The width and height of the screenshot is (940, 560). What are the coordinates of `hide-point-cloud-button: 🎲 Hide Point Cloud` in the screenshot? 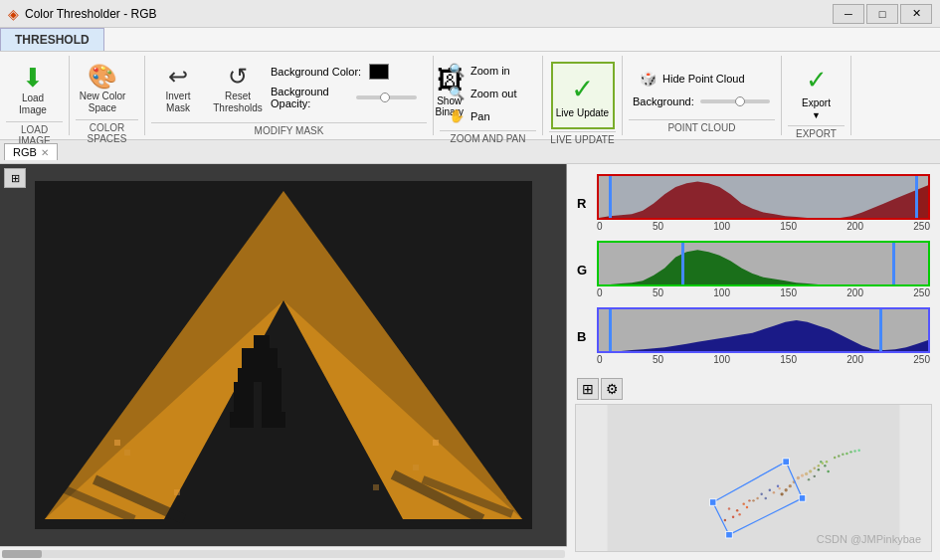 It's located at (701, 79).